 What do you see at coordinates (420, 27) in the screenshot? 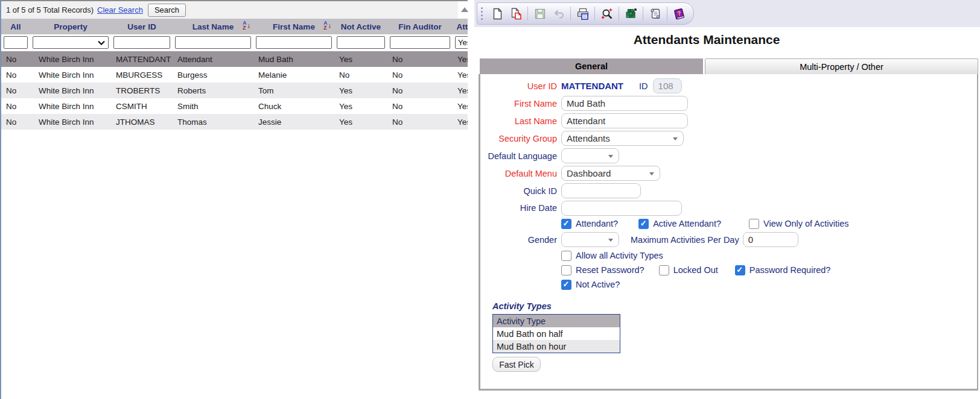
I see `column-header-fin-auditor: Fin Auditor` at bounding box center [420, 27].